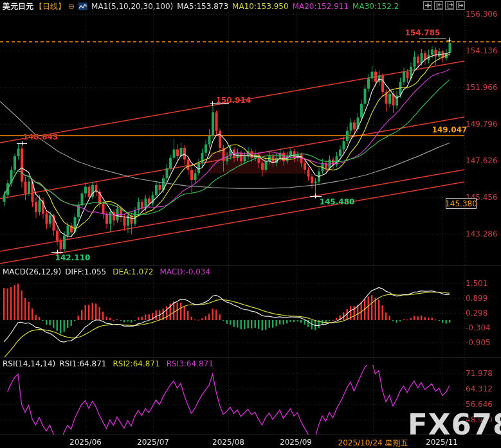 This screenshot has height=448, width=501. Describe the element at coordinates (337, 202) in the screenshot. I see `price-annotation: 145.480` at that location.